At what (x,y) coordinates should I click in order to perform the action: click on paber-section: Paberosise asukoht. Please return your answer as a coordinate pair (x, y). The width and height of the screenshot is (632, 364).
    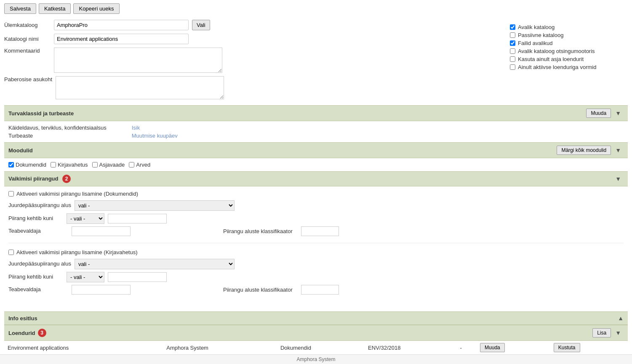
    Looking at the image, I should click on (253, 88).